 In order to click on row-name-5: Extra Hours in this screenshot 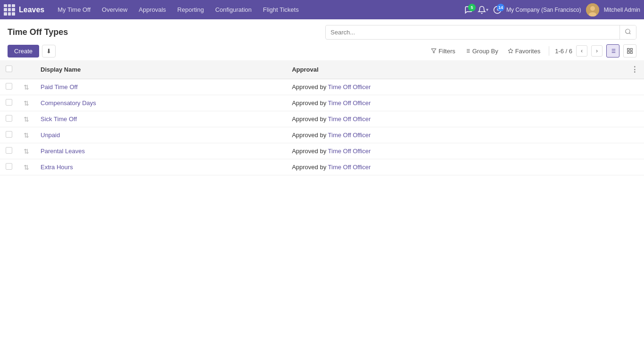, I will do `click(160, 167)`.